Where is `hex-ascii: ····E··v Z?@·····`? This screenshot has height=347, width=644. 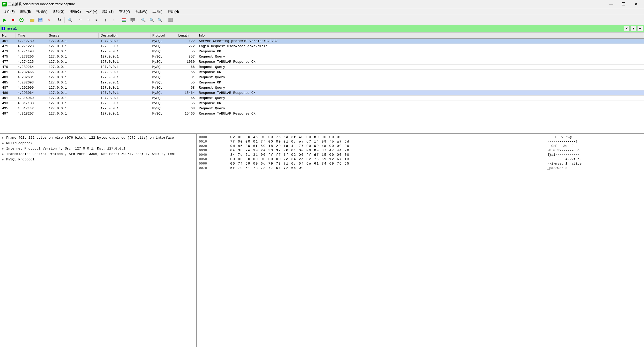 hex-ascii: ····E··v Z?@····· is located at coordinates (595, 137).